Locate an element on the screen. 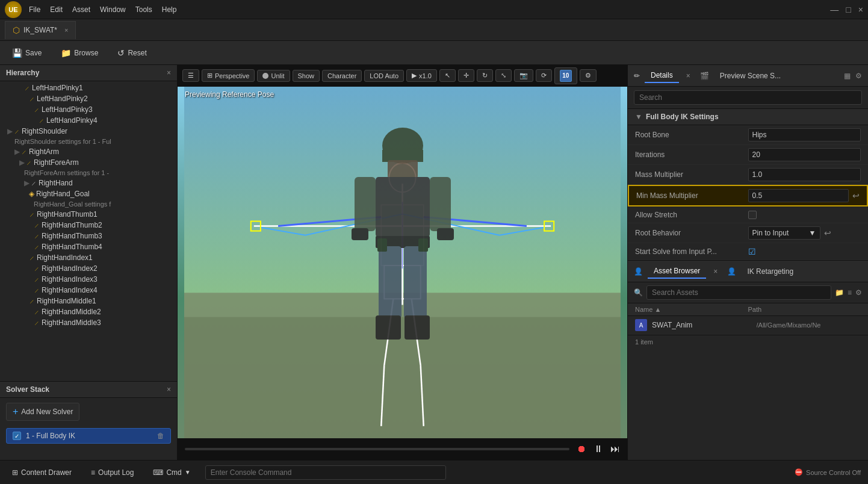  solver-checkbox: ✓ is located at coordinates (17, 436).